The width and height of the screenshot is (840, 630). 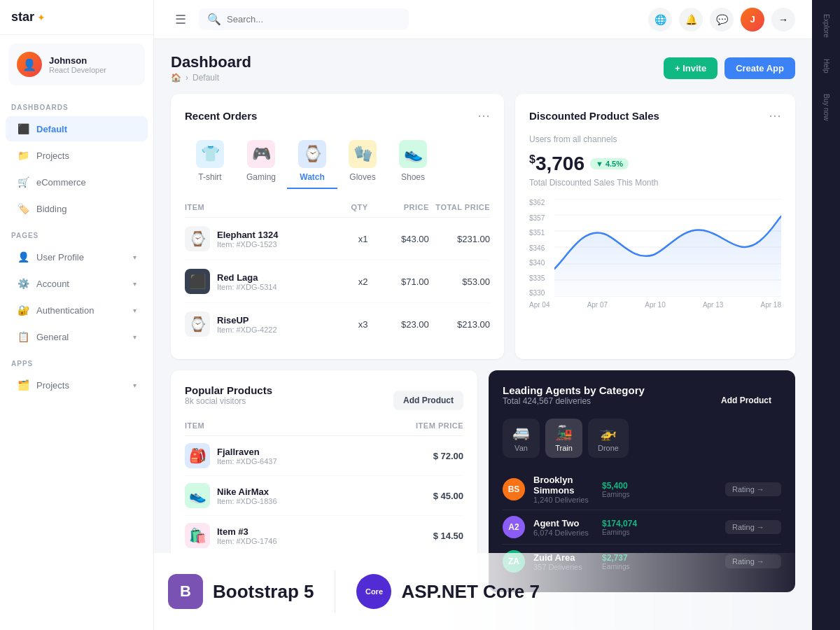 I want to click on collapse-sidebar-button: ☰, so click(x=181, y=20).